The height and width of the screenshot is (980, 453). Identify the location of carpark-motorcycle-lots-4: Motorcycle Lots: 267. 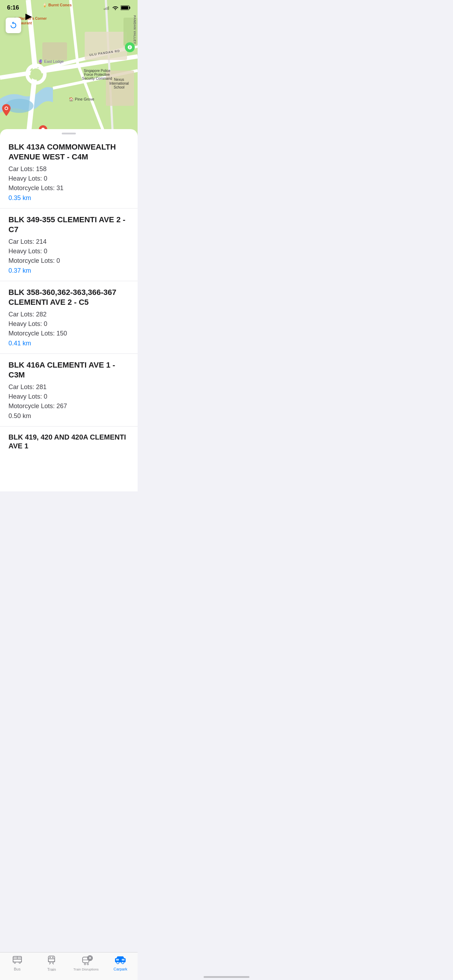
(68, 406).